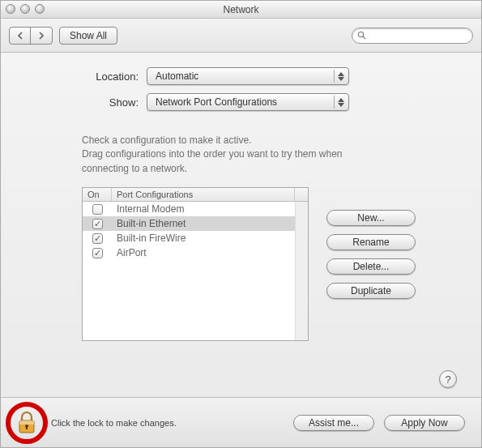 Image resolution: width=482 pixels, height=448 pixels. Describe the element at coordinates (371, 291) in the screenshot. I see `duplicate-button: Duplicate` at that location.